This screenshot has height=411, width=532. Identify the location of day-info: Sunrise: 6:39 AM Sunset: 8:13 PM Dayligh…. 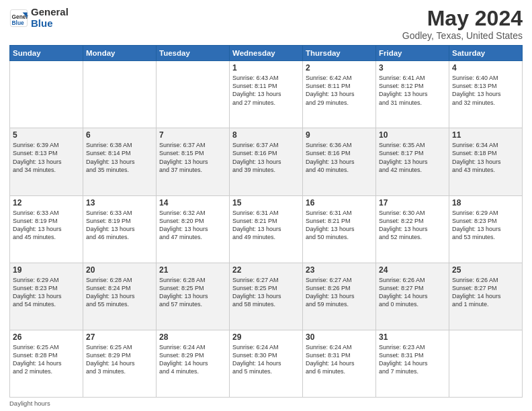
(46, 157).